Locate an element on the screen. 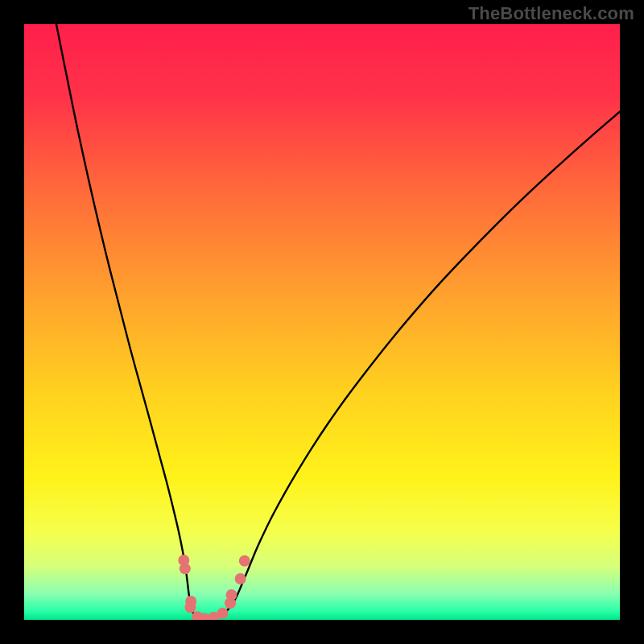 The image size is (644, 644). watermark-label: TheBottleneck.com is located at coordinates (551, 14).